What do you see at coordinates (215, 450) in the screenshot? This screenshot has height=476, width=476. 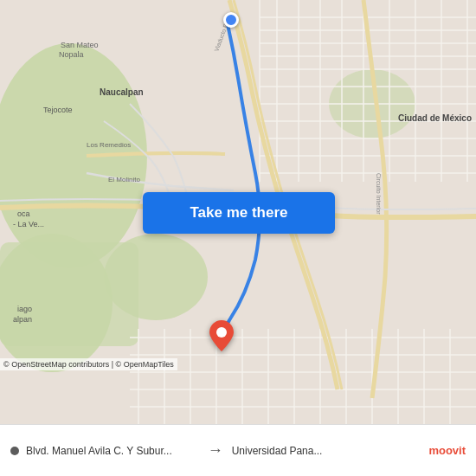 I see `arrow-icon: →` at bounding box center [215, 450].